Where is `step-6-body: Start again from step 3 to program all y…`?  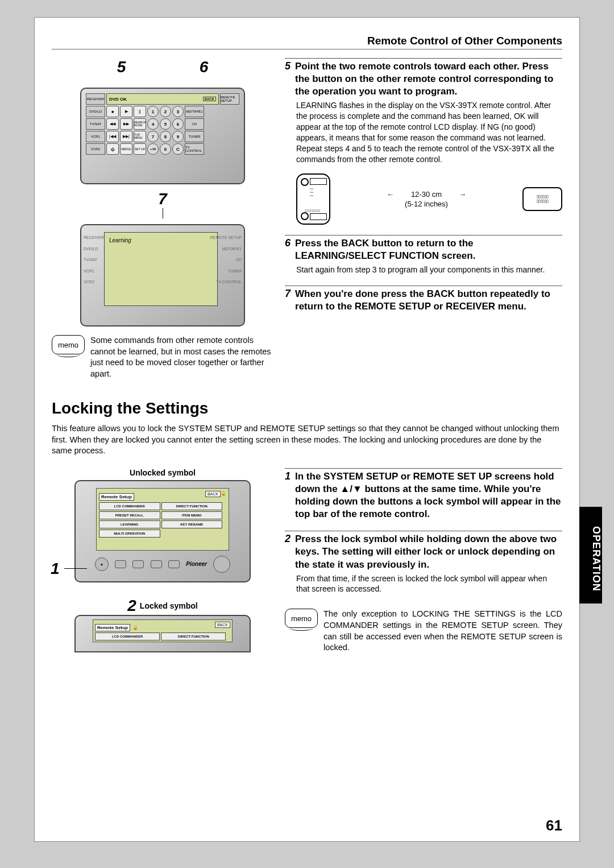
step-6-body: Start again from step 3 to program all y… is located at coordinates (429, 270).